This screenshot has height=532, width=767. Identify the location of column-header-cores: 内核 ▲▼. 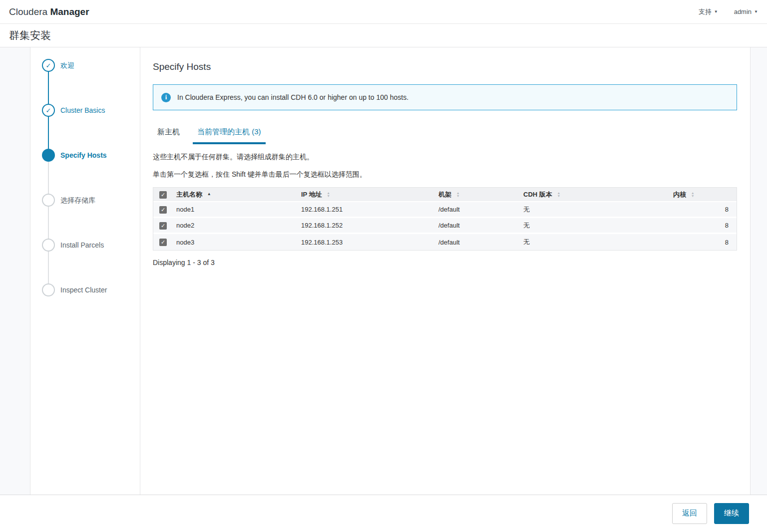
(703, 195).